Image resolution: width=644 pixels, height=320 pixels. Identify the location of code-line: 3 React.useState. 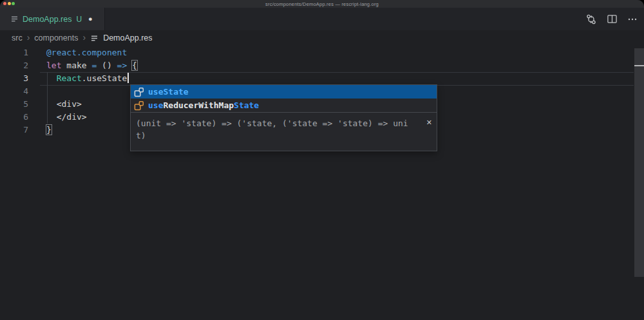
(322, 79).